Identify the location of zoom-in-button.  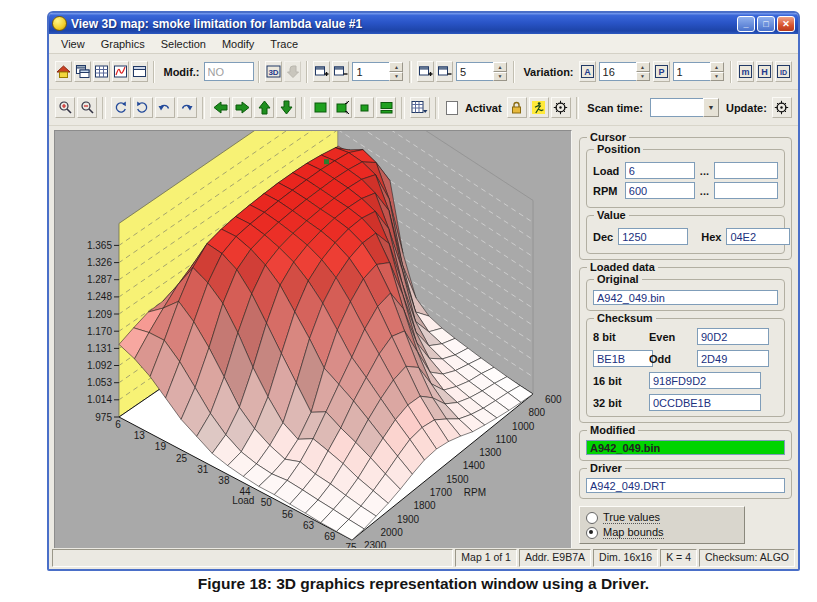
(65, 108).